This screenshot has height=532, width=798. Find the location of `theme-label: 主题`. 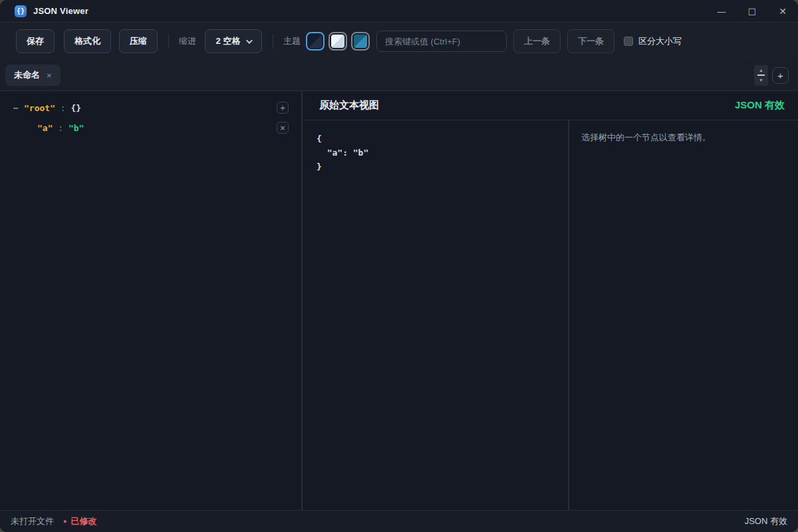

theme-label: 主题 is located at coordinates (292, 41).